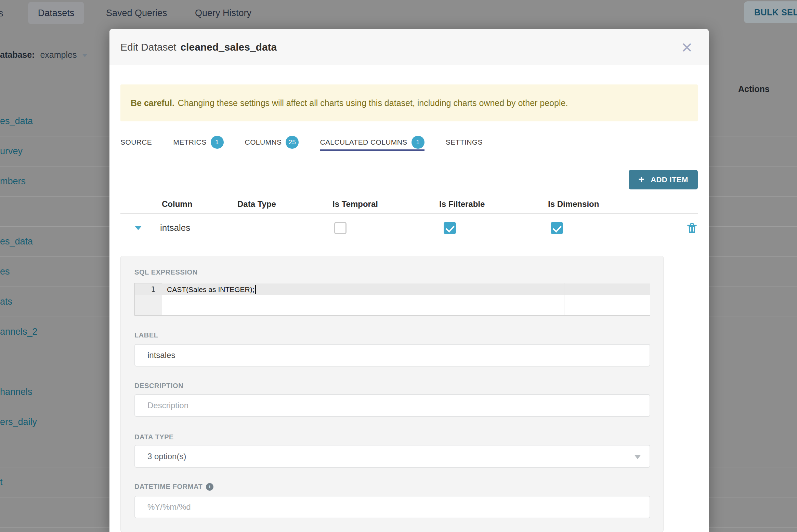  I want to click on editor-line-number: 1, so click(148, 289).